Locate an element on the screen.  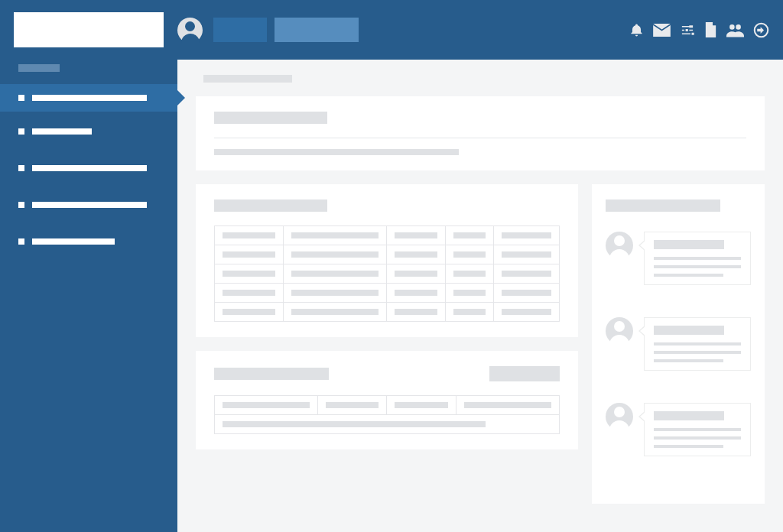
document-icon is located at coordinates (711, 30).